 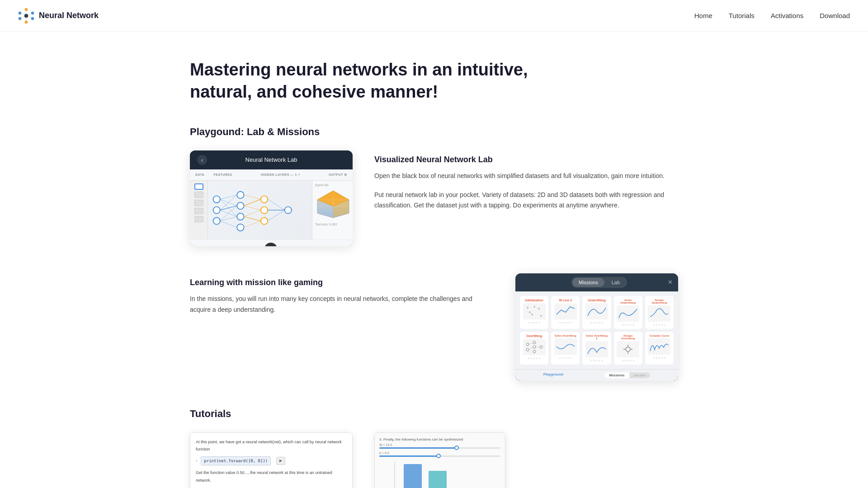 What do you see at coordinates (526, 176) in the screenshot?
I see `lab-desc-1: Open the black box of neural networks wi…` at bounding box center [526, 176].